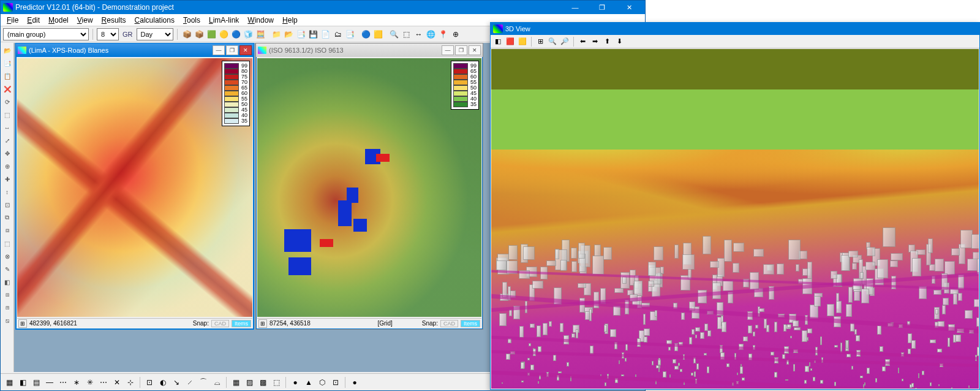 This screenshot has width=980, height=391. I want to click on group-selector: (main group), so click(46, 34).